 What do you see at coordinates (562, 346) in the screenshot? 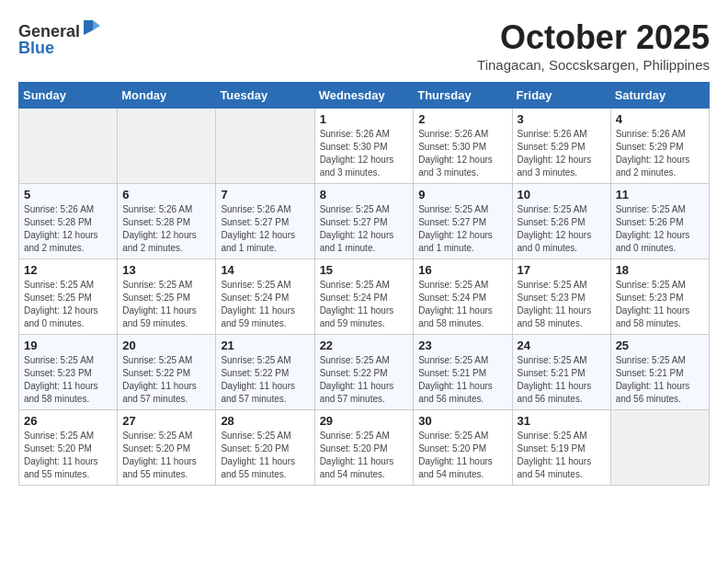
I see `day-number: 24` at bounding box center [562, 346].